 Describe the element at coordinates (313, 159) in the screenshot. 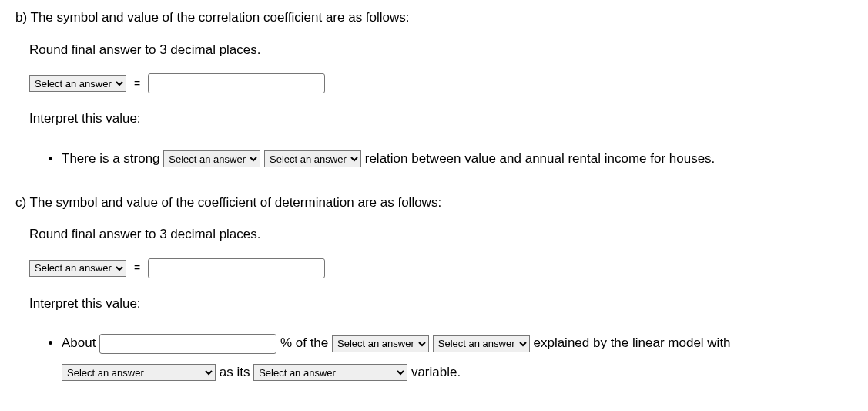

I see `part-b-type-select: Select an answer` at that location.